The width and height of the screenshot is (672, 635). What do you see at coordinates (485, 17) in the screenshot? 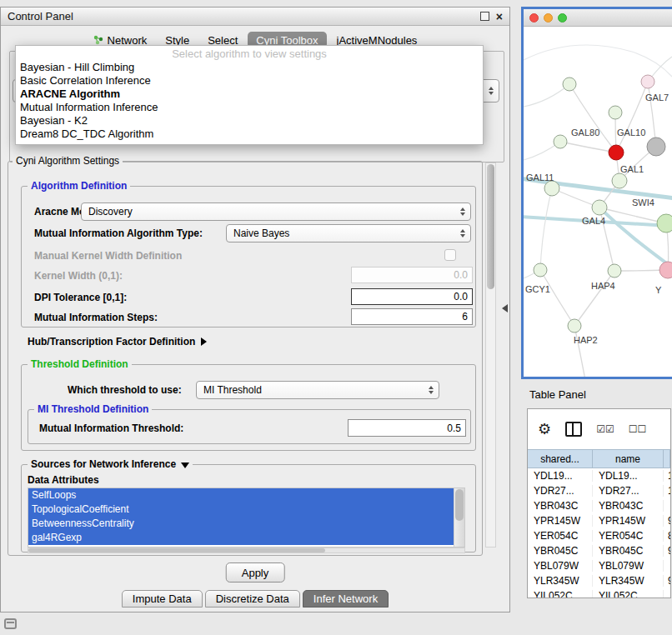
I see `float-window-icon` at bounding box center [485, 17].